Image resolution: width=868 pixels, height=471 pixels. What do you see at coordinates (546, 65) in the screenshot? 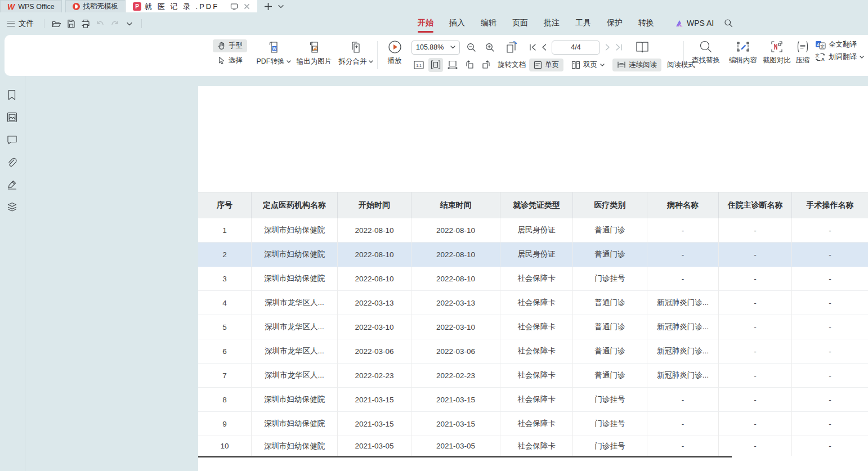
I see `single-page-button: 单页` at bounding box center [546, 65].